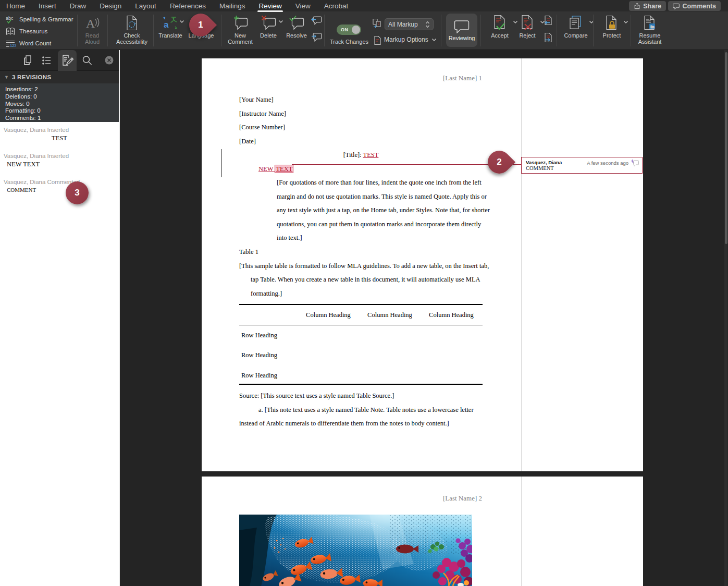 Image resolution: width=728 pixels, height=586 pixels. I want to click on previous-comment-button, so click(316, 21).